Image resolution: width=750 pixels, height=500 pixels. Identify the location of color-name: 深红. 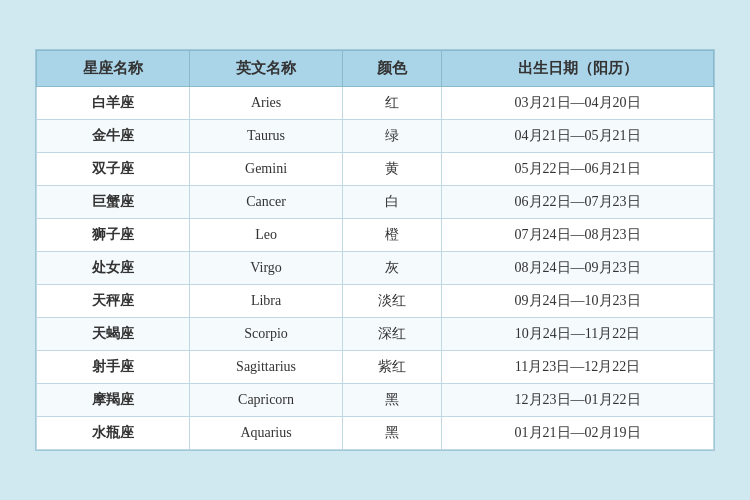
(392, 334).